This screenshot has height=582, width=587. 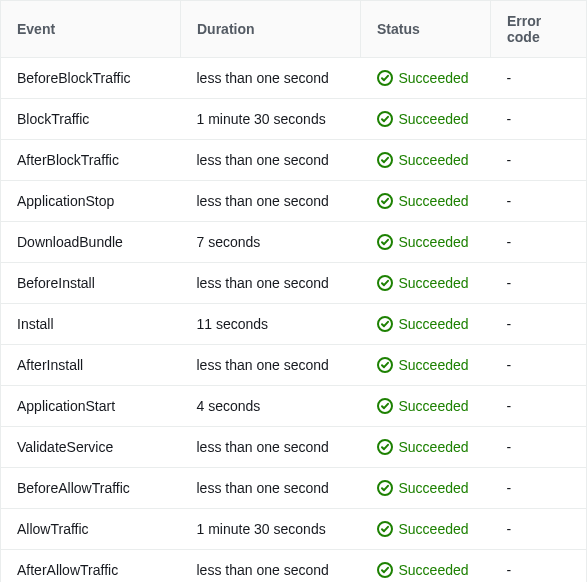 I want to click on table-row: BeforeBlockTrafficless than one secondSu…, so click(x=294, y=78).